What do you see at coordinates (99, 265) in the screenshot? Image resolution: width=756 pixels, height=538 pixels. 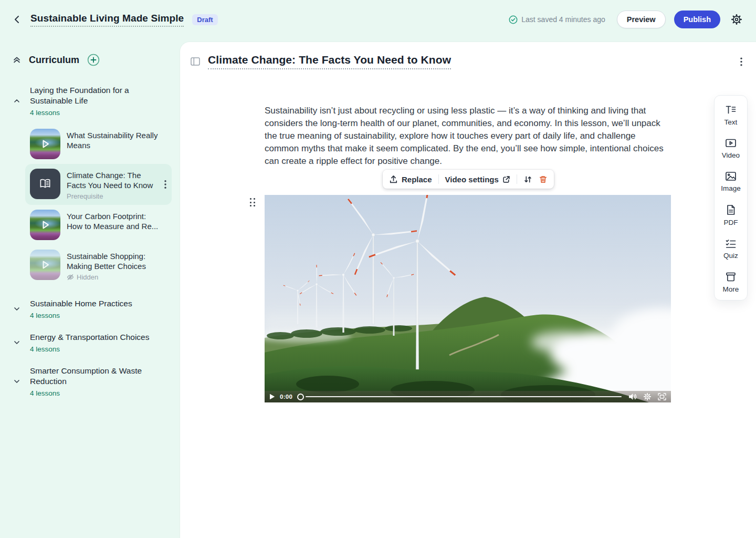 I see `lesson-row-hidden: Sustainable Shopping: Making Better Choi…` at bounding box center [99, 265].